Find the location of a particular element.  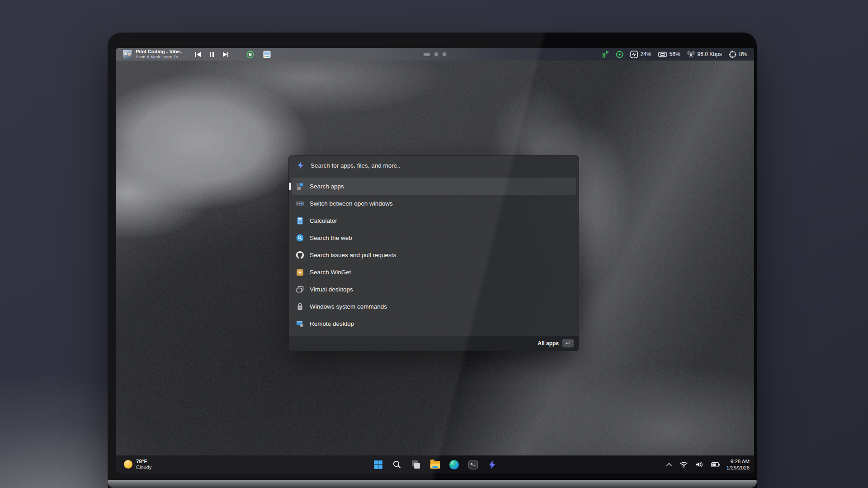

list-item-system-commands: Windows system commands is located at coordinates (434, 306).